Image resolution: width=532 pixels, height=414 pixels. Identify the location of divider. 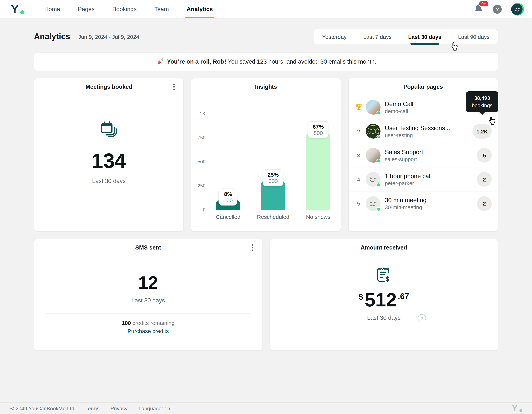
(148, 314).